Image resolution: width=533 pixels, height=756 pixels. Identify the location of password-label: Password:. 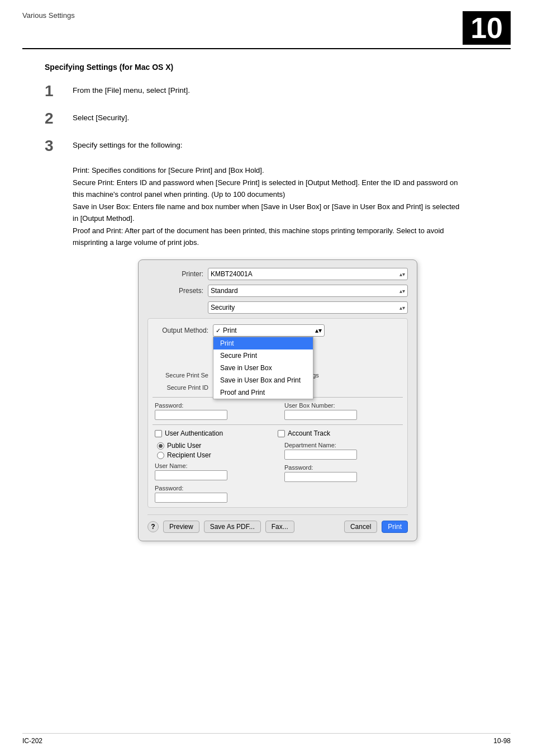
(213, 405).